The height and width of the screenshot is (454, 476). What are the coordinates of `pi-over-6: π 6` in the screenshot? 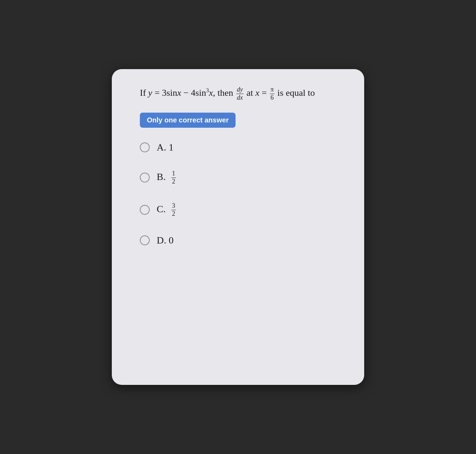 It's located at (272, 94).